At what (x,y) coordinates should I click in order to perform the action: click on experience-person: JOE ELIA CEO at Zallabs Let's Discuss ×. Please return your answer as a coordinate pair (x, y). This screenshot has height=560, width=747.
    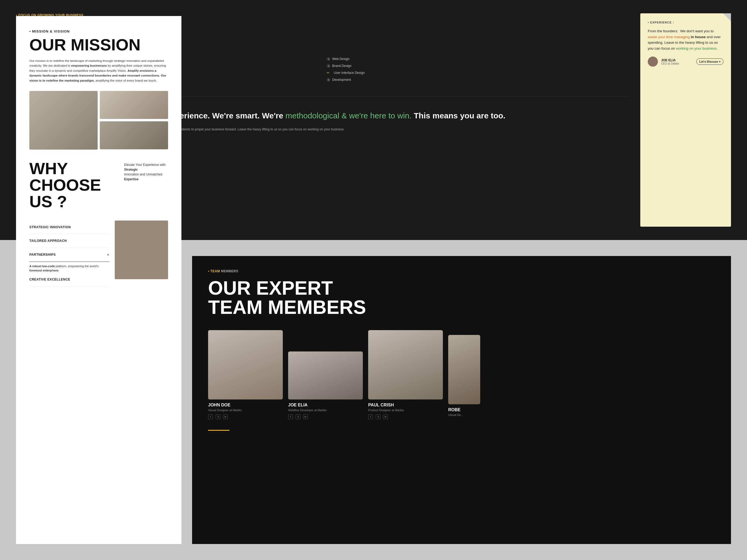
    Looking at the image, I should click on (686, 61).